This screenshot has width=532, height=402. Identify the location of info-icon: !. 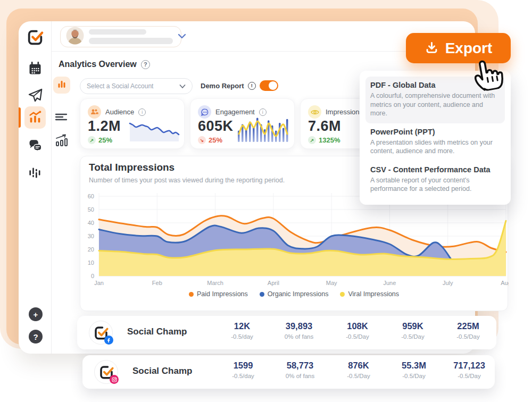
(252, 86).